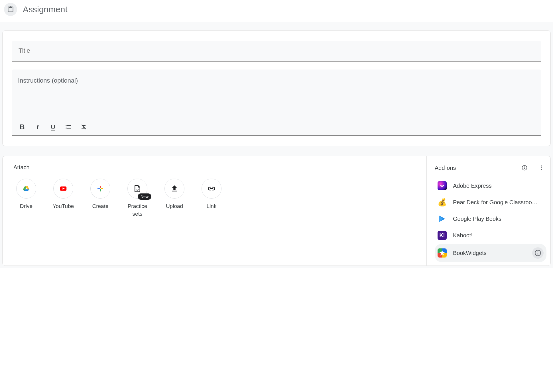 Image resolution: width=553 pixels, height=392 pixels. I want to click on attach-label: Upload, so click(174, 206).